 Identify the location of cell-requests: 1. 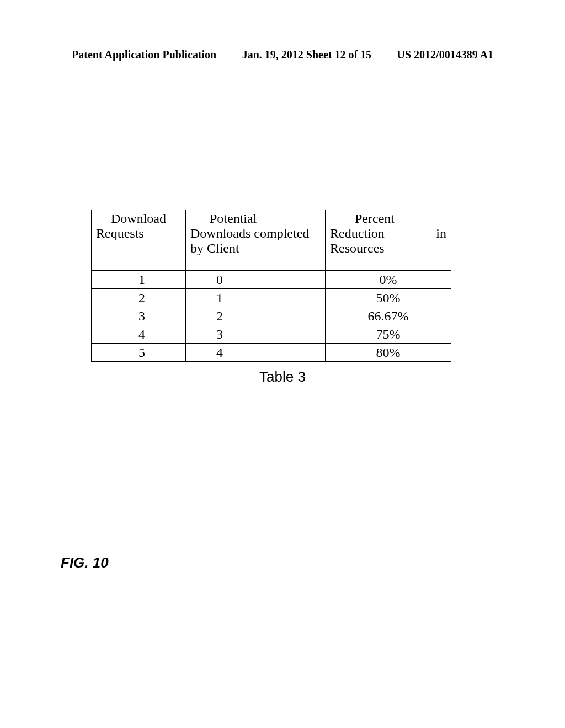
(139, 280).